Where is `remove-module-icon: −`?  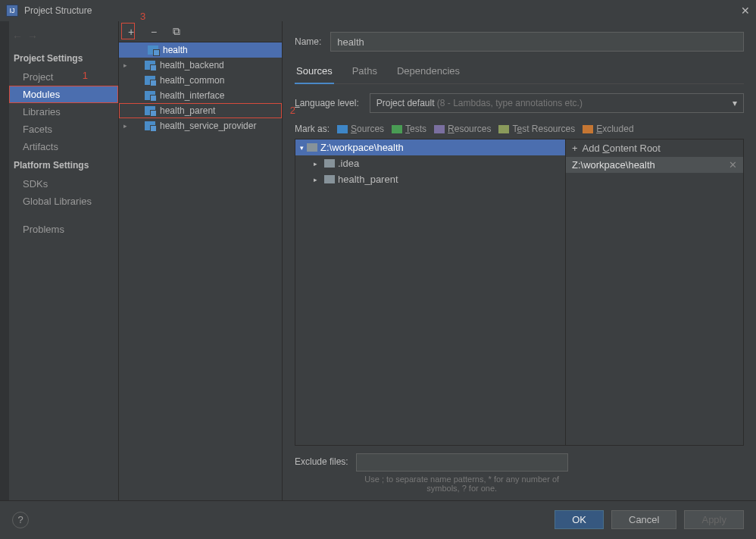 remove-module-icon: − is located at coordinates (154, 32).